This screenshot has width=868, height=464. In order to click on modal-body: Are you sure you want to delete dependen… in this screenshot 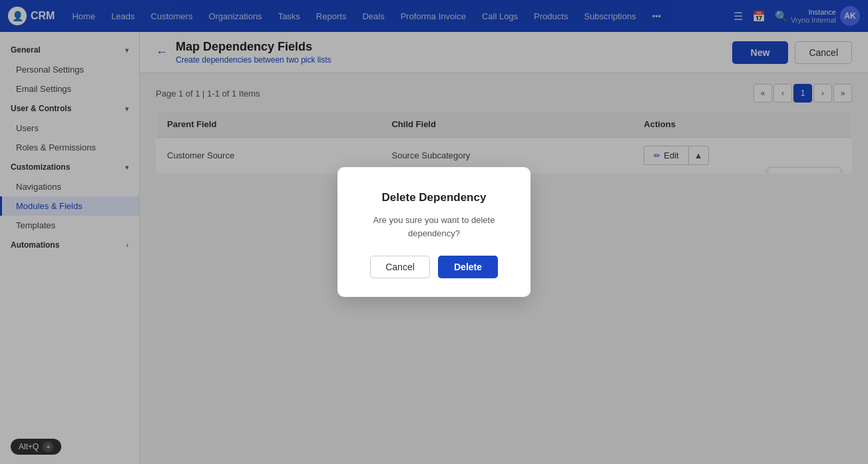, I will do `click(434, 226)`.